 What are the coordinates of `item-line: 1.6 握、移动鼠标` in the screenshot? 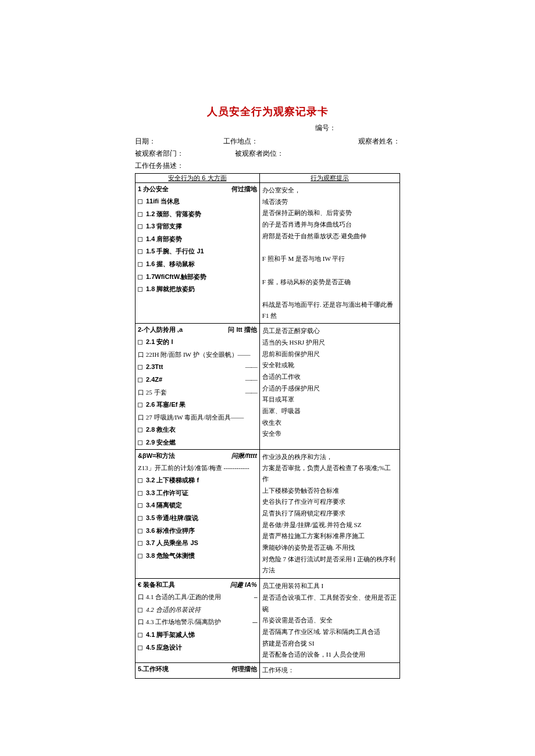 It's located at (198, 264).